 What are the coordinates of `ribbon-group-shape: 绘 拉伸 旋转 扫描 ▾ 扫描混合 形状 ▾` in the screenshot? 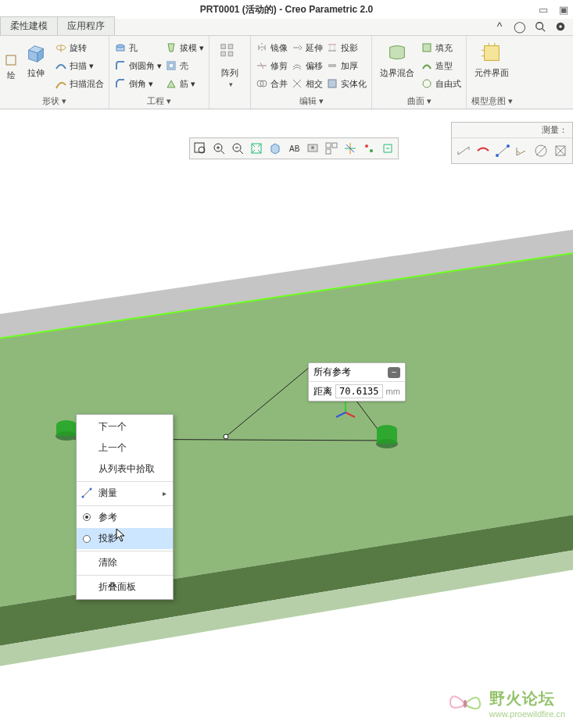 It's located at (55, 72).